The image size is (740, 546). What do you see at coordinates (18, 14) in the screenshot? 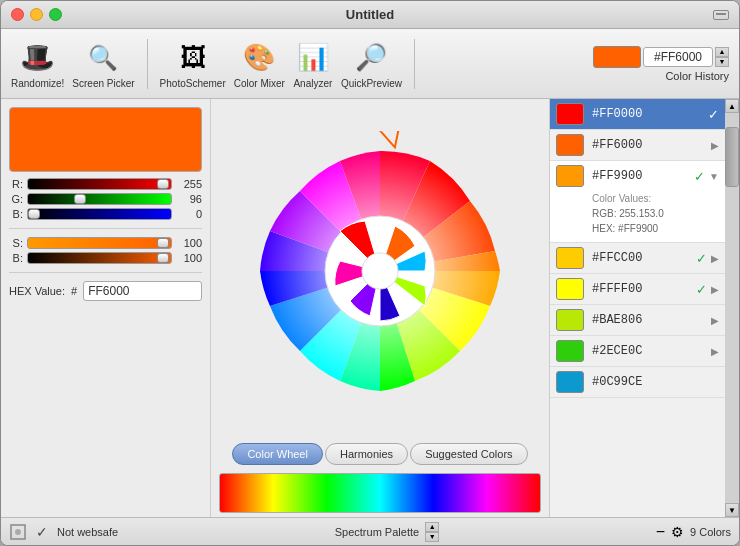
I see `close-button` at bounding box center [18, 14].